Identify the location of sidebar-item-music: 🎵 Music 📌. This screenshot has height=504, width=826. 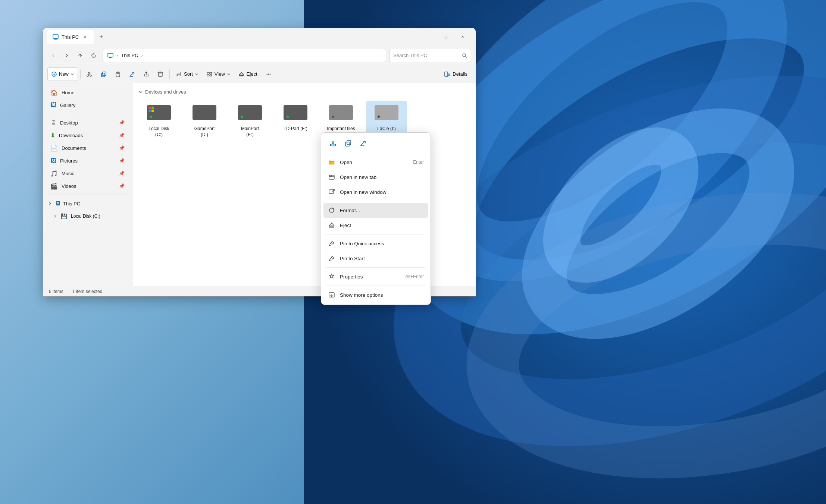
(87, 173).